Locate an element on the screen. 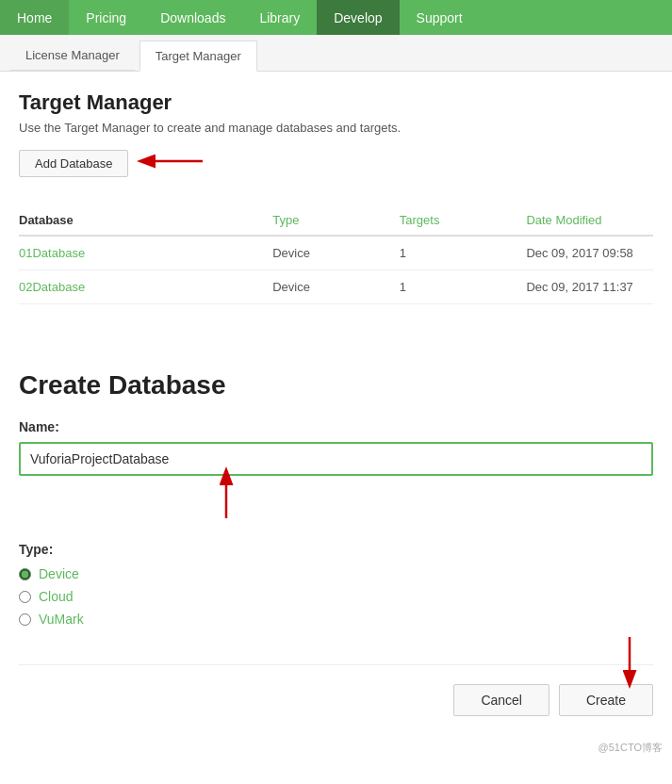  create-db-title: Create Database is located at coordinates (336, 385).